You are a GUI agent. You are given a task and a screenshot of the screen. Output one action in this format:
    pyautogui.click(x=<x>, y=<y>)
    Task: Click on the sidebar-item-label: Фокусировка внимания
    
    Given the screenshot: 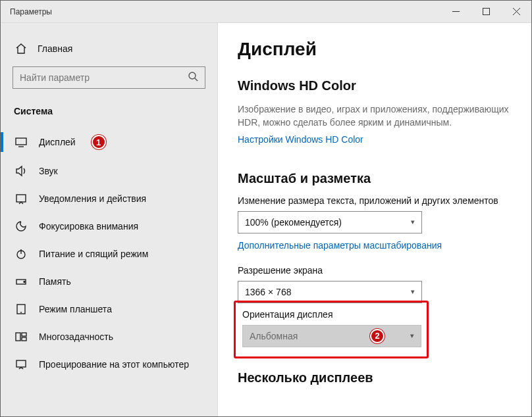 What is the action you would take?
    pyautogui.click(x=88, y=226)
    